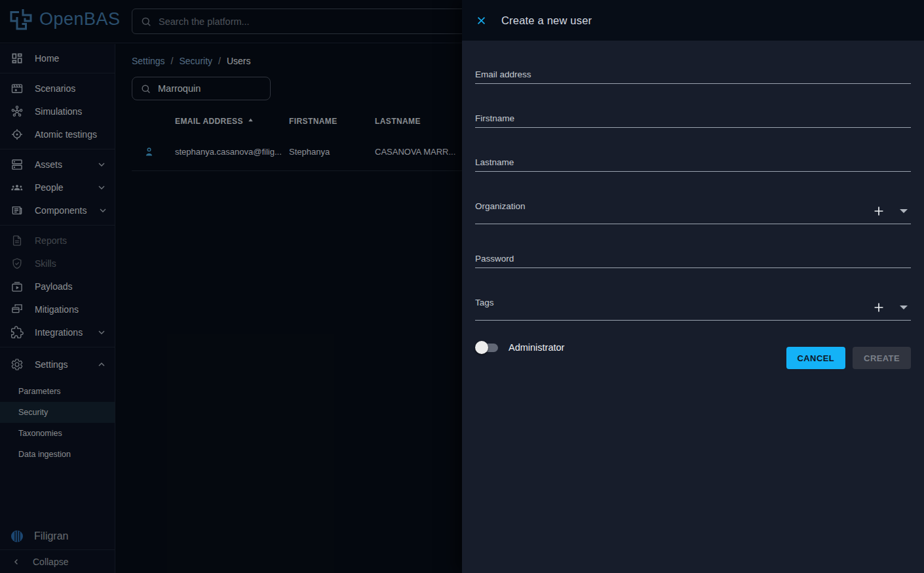 The image size is (924, 573). Describe the element at coordinates (882, 358) in the screenshot. I see `create-button: CREATE` at that location.